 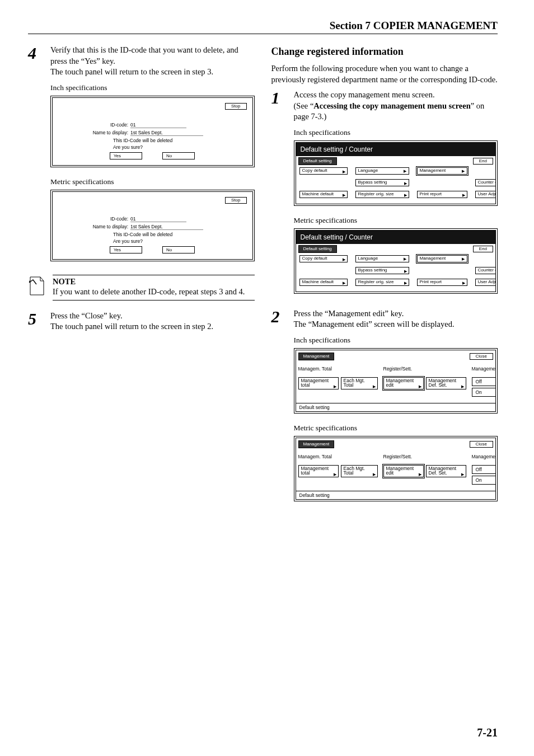 I want to click on step-4-text-2: The touch panel will return to the scree…, so click(x=152, y=72).